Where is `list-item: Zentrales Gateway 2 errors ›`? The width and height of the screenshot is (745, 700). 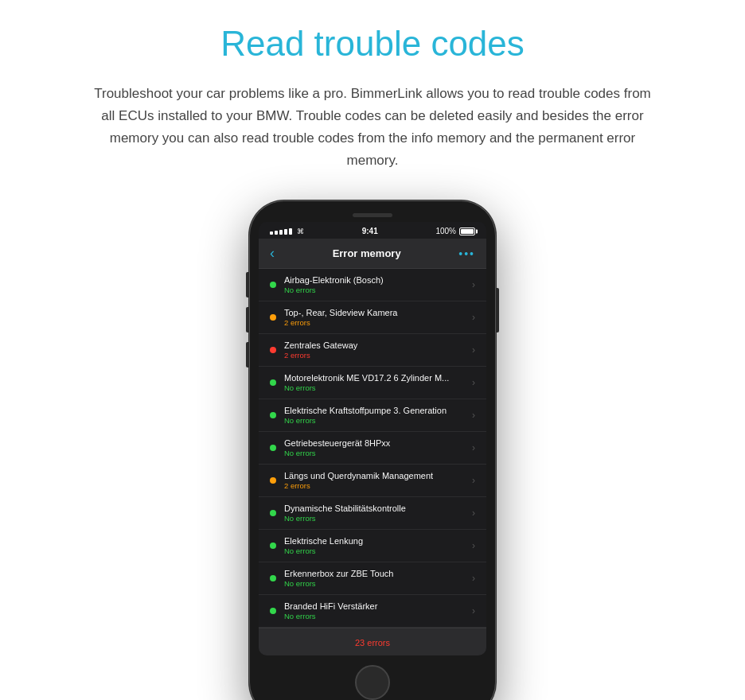
list-item: Zentrales Gateway 2 errors › is located at coordinates (372, 350).